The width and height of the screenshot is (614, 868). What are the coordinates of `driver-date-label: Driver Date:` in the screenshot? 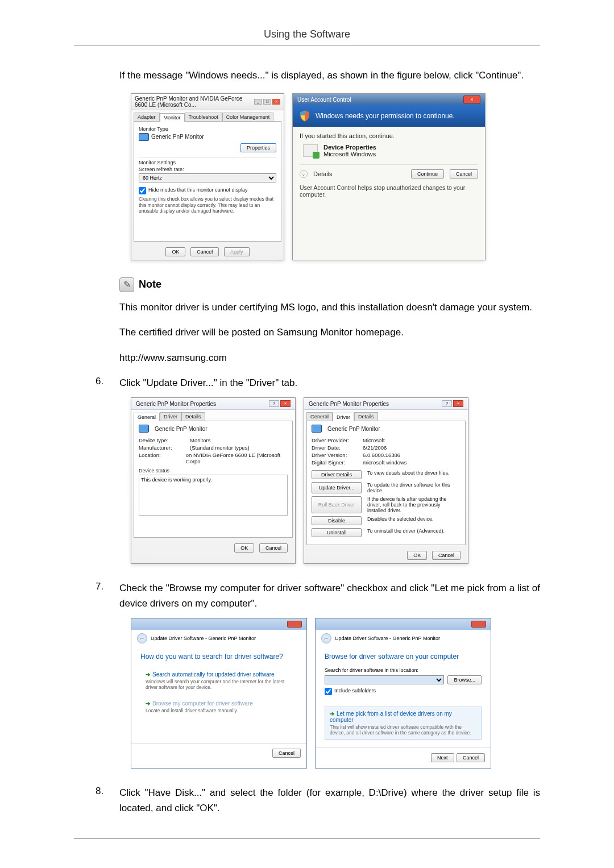 It's located at (337, 448).